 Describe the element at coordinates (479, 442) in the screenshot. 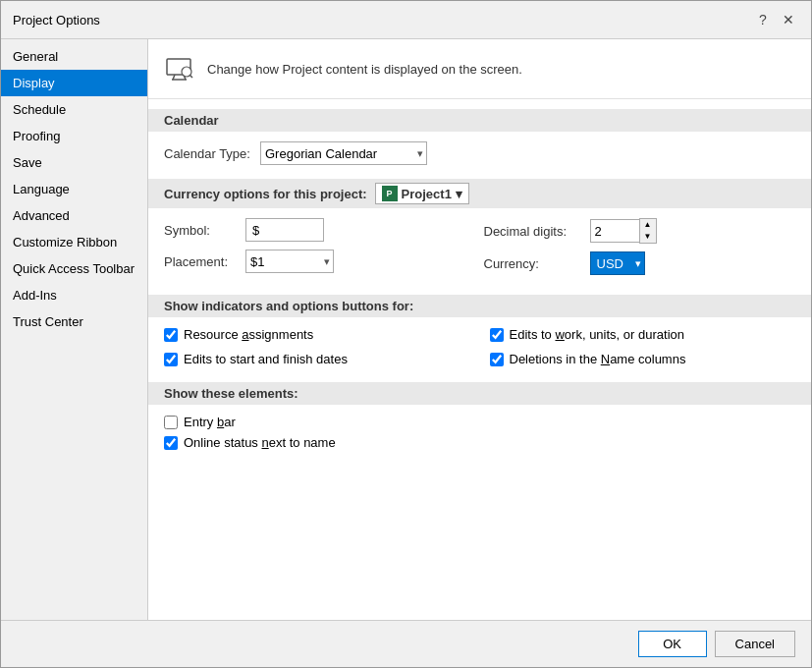

I see `checkbox-online-status: Online status next to name` at that location.